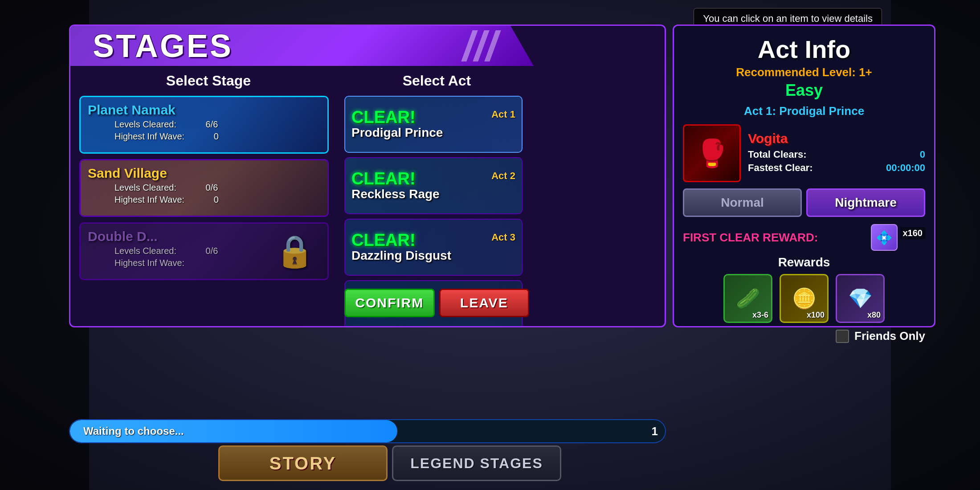  What do you see at coordinates (655, 431) in the screenshot?
I see `count-badge: 1` at bounding box center [655, 431].